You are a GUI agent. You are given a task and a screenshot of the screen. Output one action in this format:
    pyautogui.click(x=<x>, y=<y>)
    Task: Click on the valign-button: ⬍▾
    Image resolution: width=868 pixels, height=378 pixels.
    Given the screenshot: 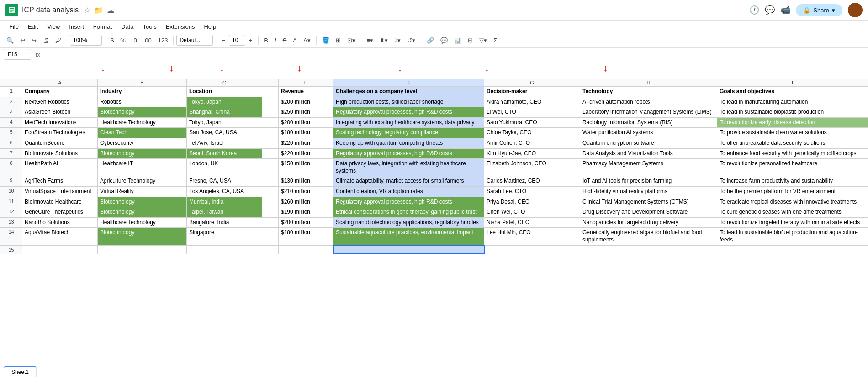 What is the action you would take?
    pyautogui.click(x=384, y=40)
    